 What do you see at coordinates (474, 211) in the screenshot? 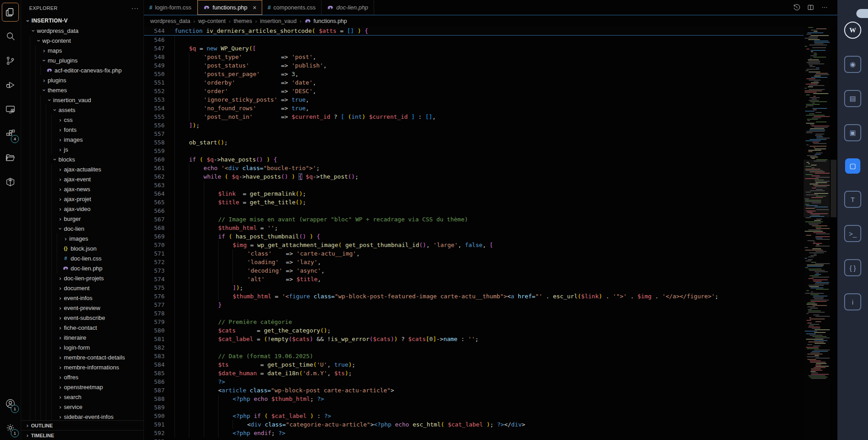
I see `code-line-566: 566` at bounding box center [474, 211].